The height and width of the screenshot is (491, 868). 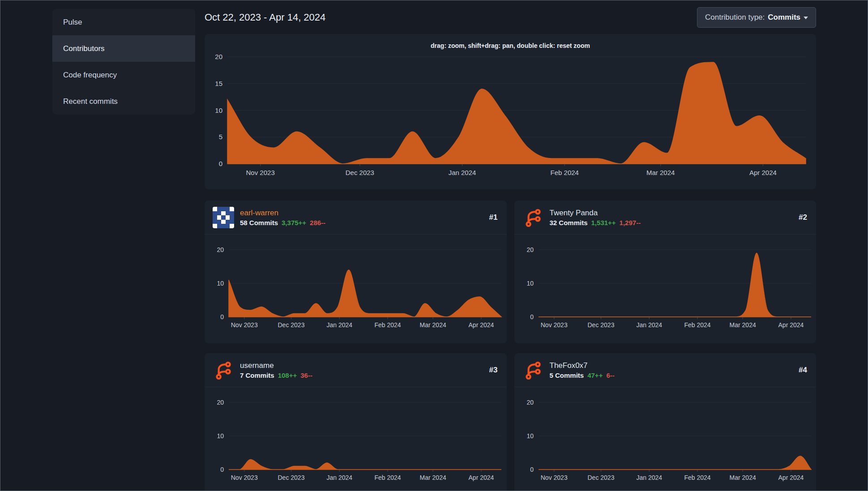 I want to click on rank-badge: #4, so click(x=803, y=370).